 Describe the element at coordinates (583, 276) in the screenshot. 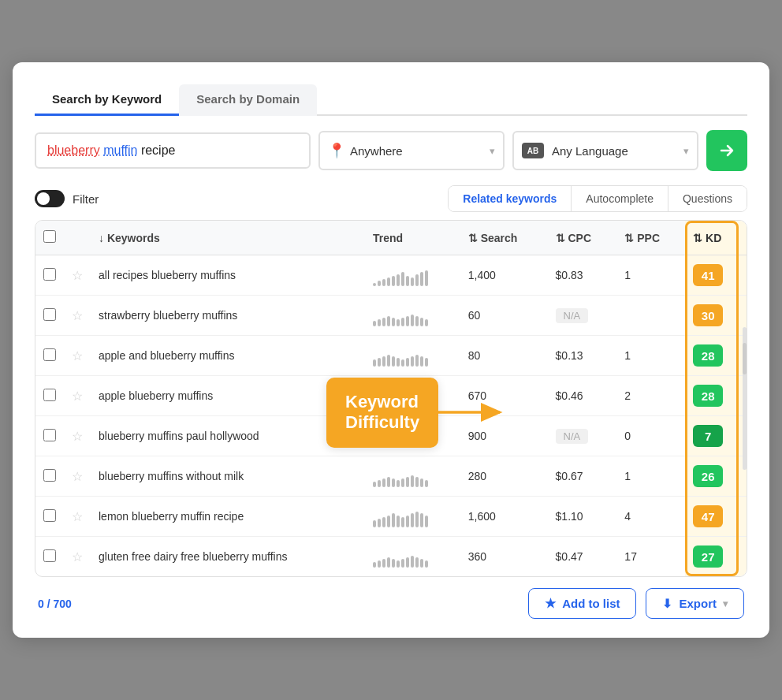

I see `cpc-cell: $0.83` at that location.